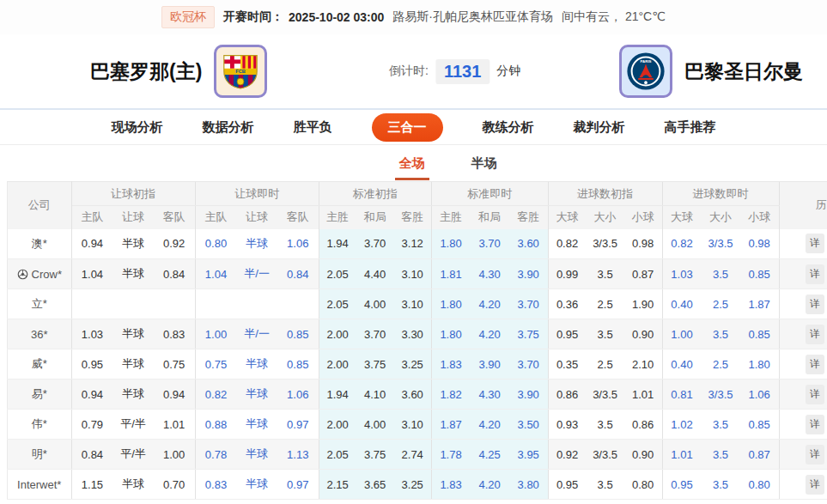 The height and width of the screenshot is (504, 827). What do you see at coordinates (216, 395) in the screenshot?
I see `odds-cell-handicap_live-1: 0.82` at bounding box center [216, 395].